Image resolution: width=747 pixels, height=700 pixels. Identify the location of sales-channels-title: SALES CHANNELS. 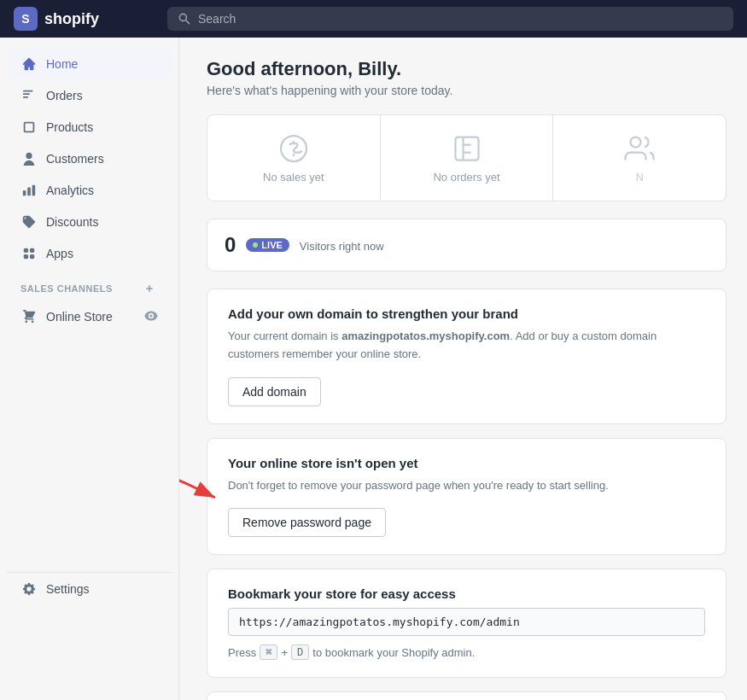
(67, 289).